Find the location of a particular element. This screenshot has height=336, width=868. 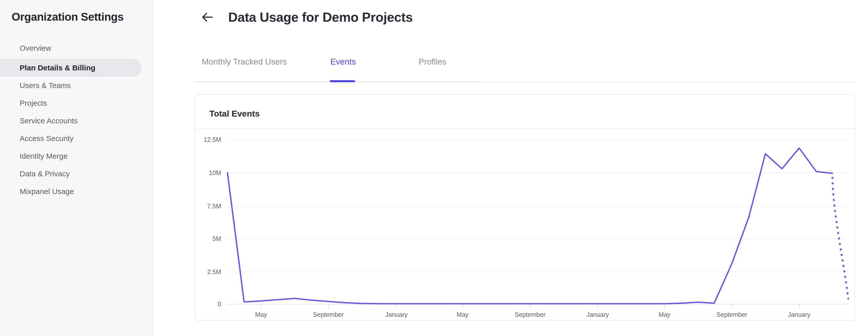

sidebar-item-access-security: Access Security is located at coordinates (77, 139).